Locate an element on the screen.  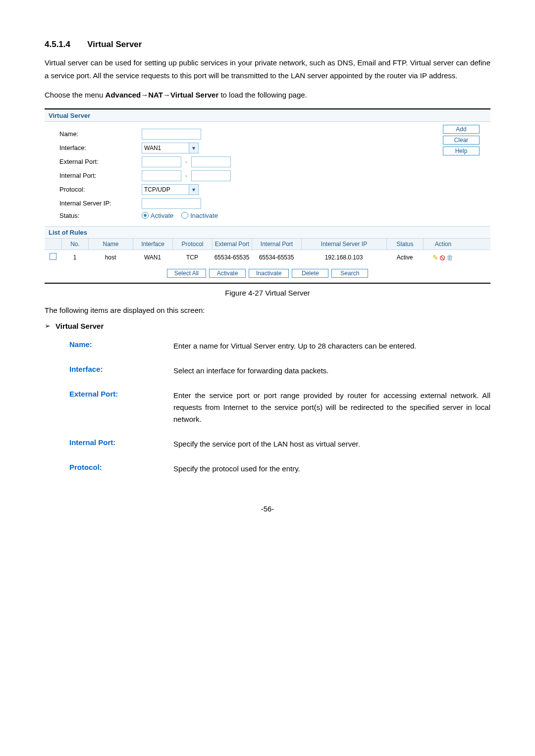
inactivate-button: Inactivate is located at coordinates (268, 273).